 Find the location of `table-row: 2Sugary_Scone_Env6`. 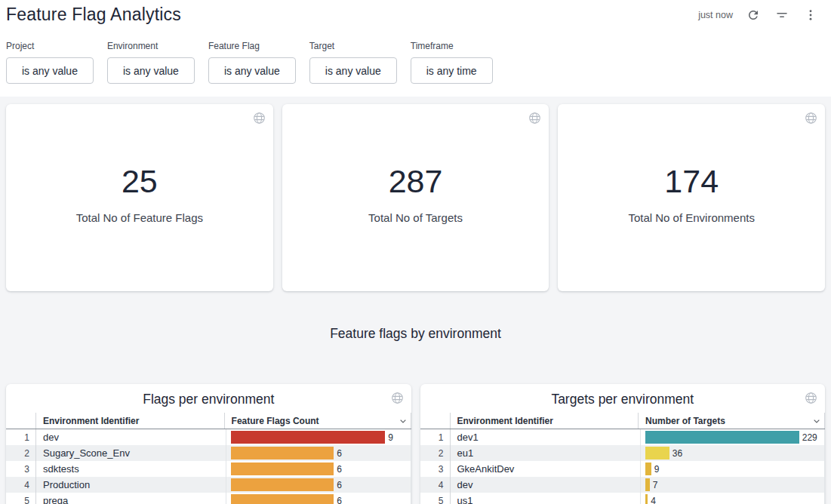

table-row: 2Sugary_Scone_Env6 is located at coordinates (208, 453).